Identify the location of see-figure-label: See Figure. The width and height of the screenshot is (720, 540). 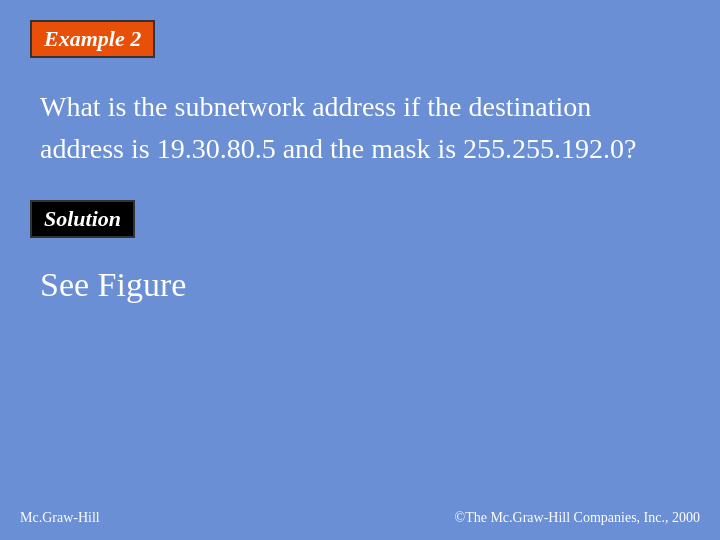
(113, 284).